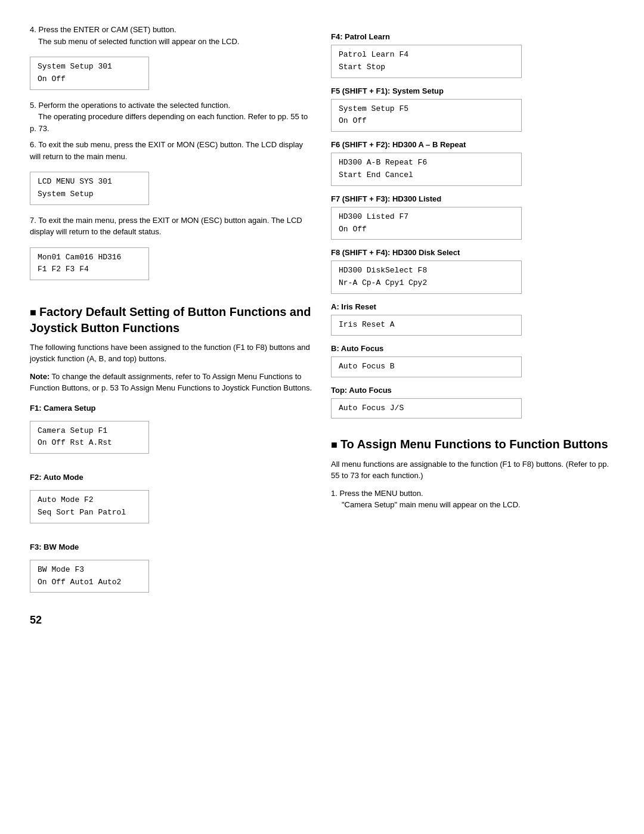 The width and height of the screenshot is (644, 834). What do you see at coordinates (472, 253) in the screenshot?
I see `f8-heading: F8 (SHIFT + F4): HD300 Disk Select` at bounding box center [472, 253].